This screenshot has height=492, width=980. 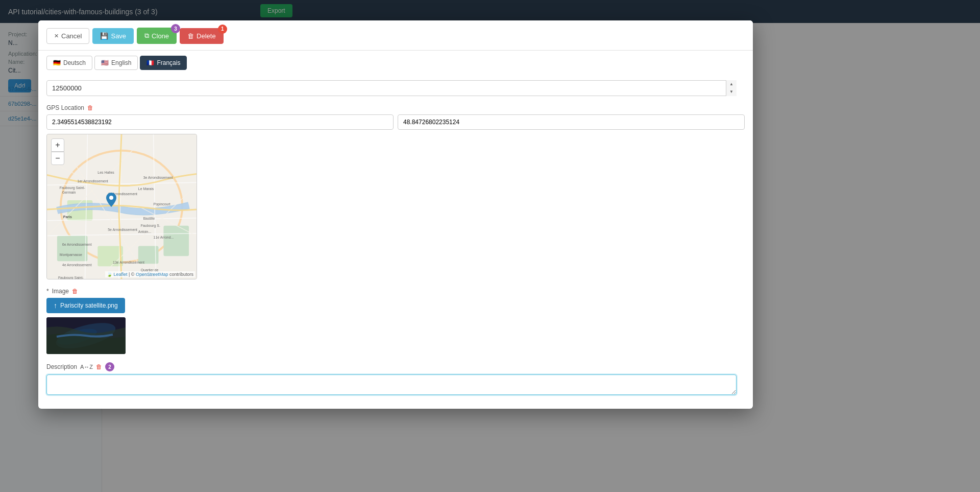 I want to click on map-attribution: 🍃 Leaflet | © OpenStreetMap contributors, so click(x=150, y=274).